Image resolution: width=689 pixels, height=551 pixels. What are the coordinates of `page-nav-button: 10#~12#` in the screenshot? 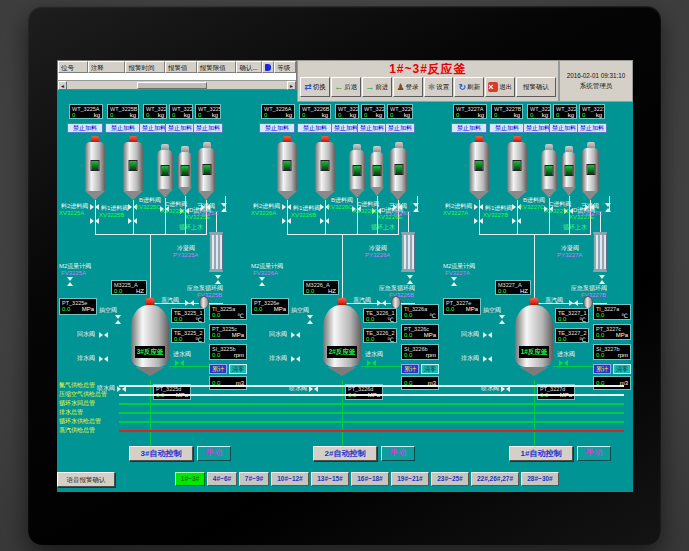 It's located at (290, 479).